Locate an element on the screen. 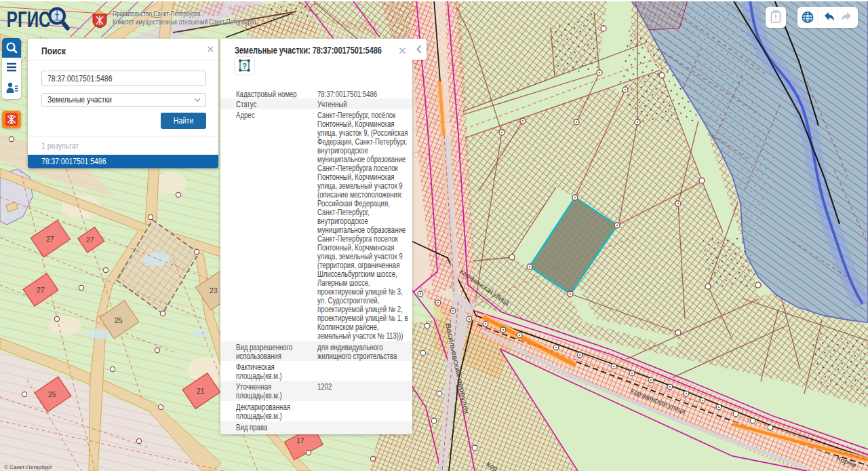  svg-text: 17 is located at coordinates (300, 440).